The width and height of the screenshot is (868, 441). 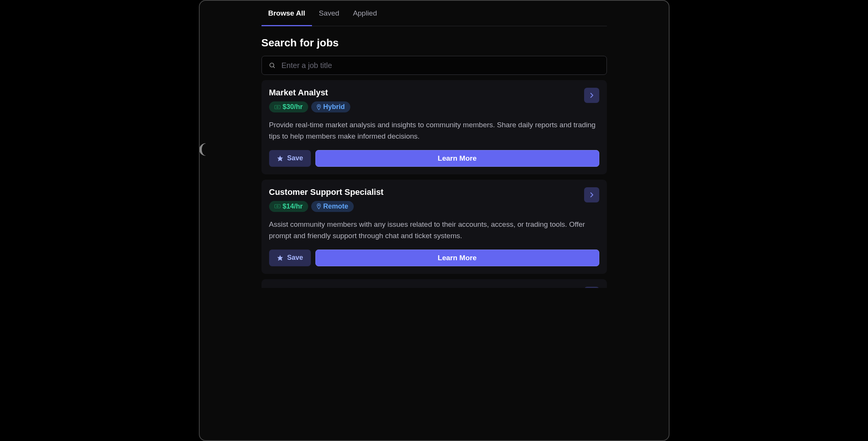 What do you see at coordinates (334, 107) in the screenshot?
I see `location-text: Hybrid` at bounding box center [334, 107].